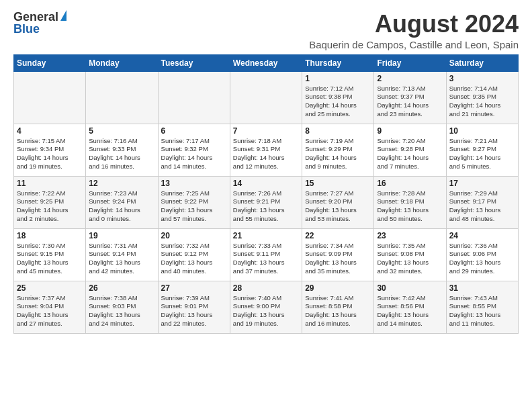 Image resolution: width=532 pixels, height=411 pixels. What do you see at coordinates (122, 288) in the screenshot?
I see `day-number: 26` at bounding box center [122, 288].